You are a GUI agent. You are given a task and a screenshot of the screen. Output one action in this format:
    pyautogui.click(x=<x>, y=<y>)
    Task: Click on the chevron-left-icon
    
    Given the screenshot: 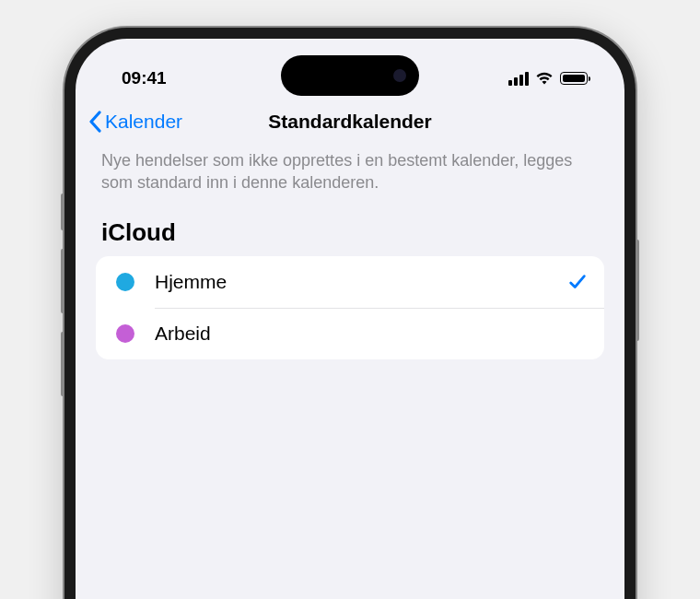 What is the action you would take?
    pyautogui.click(x=95, y=122)
    